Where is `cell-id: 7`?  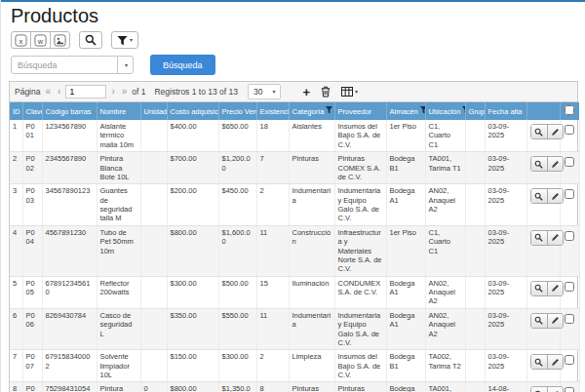 cell-id: 7 is located at coordinates (16, 367).